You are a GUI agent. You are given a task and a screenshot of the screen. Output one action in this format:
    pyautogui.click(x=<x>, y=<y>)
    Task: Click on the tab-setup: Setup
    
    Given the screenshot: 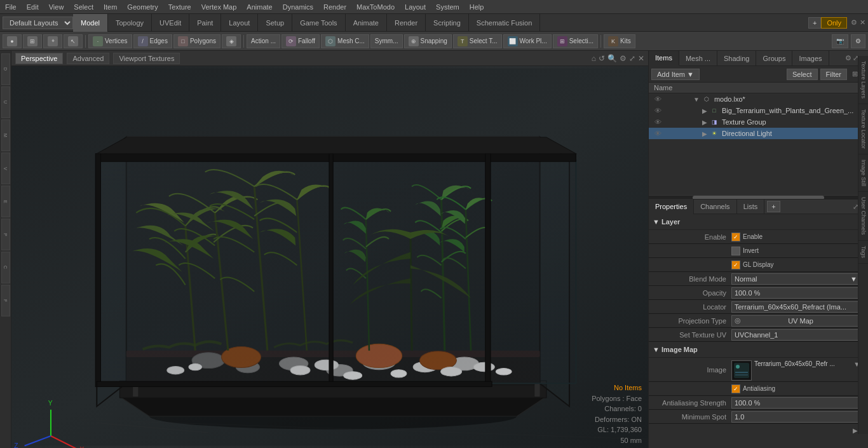 What is the action you would take?
    pyautogui.click(x=275, y=23)
    